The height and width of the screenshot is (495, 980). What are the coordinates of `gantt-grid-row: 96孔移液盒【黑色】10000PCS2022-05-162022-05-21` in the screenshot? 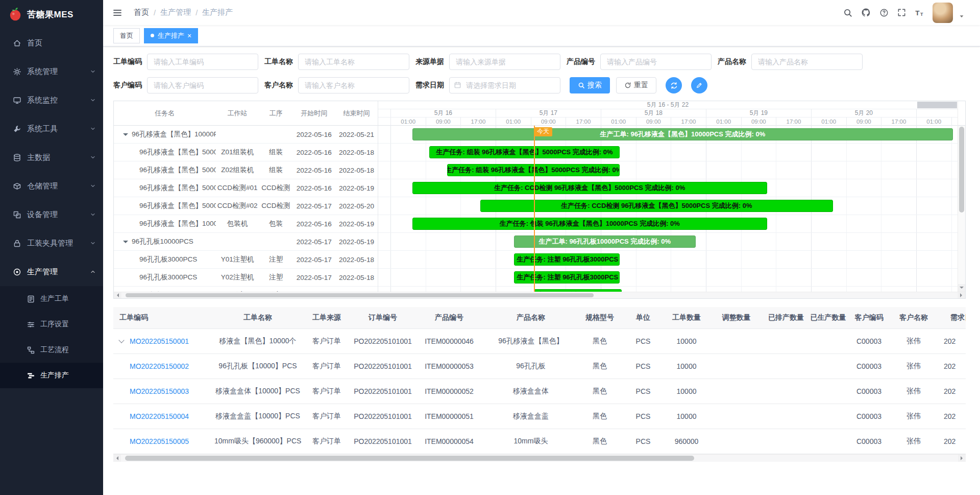 It's located at (246, 135).